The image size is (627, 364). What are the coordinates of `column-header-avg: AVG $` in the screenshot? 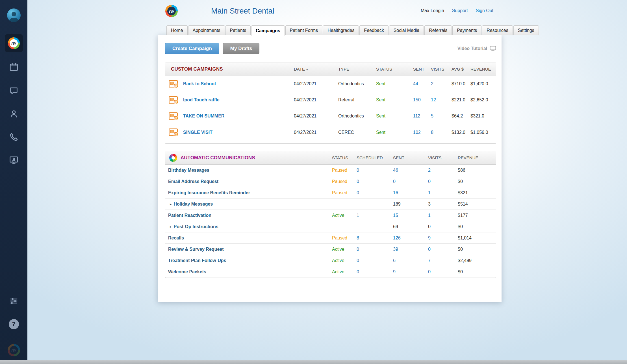 It's located at (461, 69).